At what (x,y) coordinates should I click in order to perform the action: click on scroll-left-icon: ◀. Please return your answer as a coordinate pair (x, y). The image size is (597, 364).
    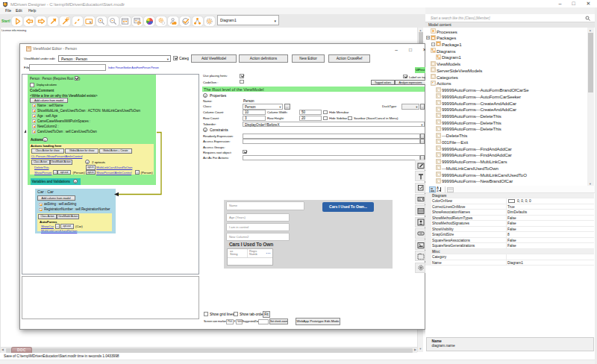
    Looking at the image, I should click on (3, 350).